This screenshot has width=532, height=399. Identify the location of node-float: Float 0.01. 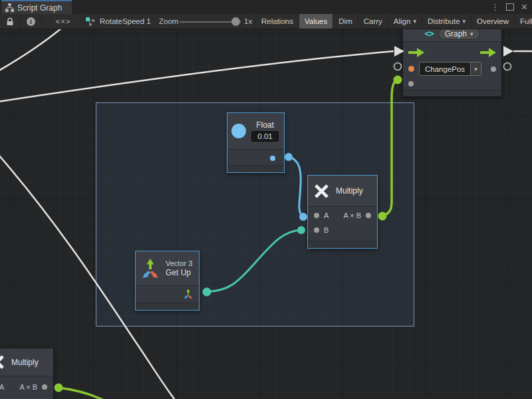
(255, 142).